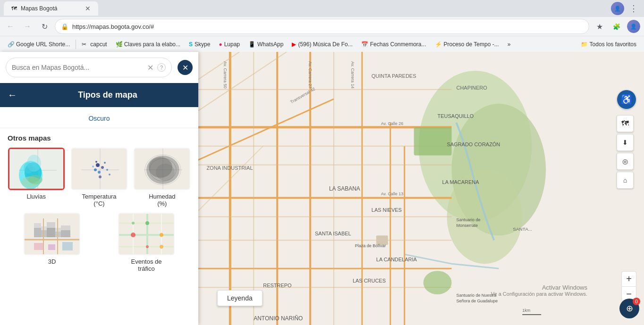  I want to click on reload-button: ↻, so click(44, 26).